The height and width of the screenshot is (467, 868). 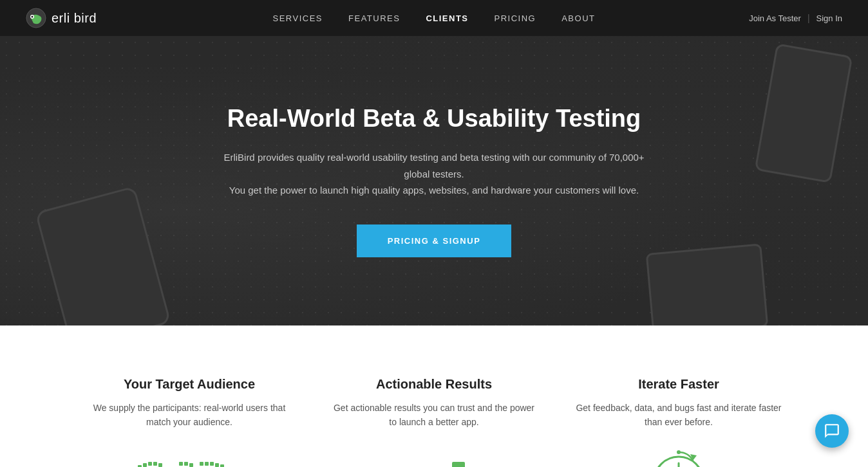 What do you see at coordinates (189, 461) in the screenshot?
I see `world-map-svg` at bounding box center [189, 461].